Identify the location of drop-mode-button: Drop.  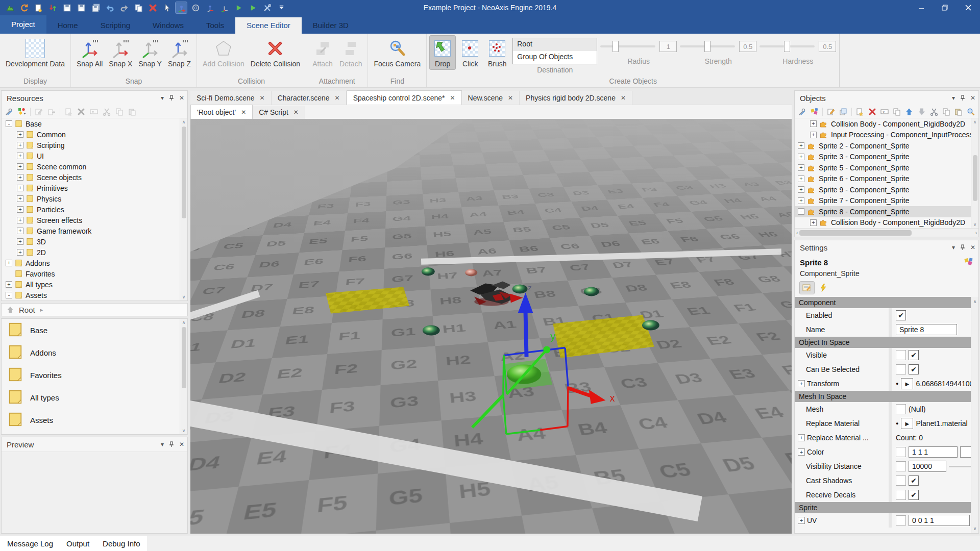
(443, 53).